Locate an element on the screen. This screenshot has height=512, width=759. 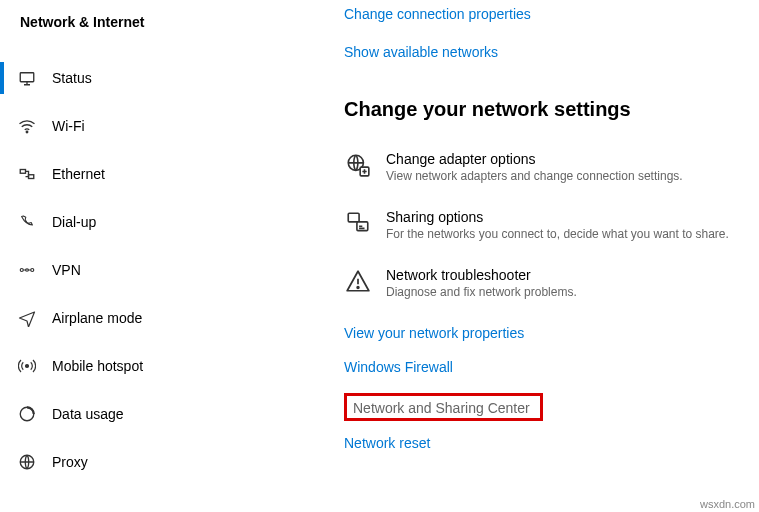
proxy-icon is located at coordinates (27, 462).